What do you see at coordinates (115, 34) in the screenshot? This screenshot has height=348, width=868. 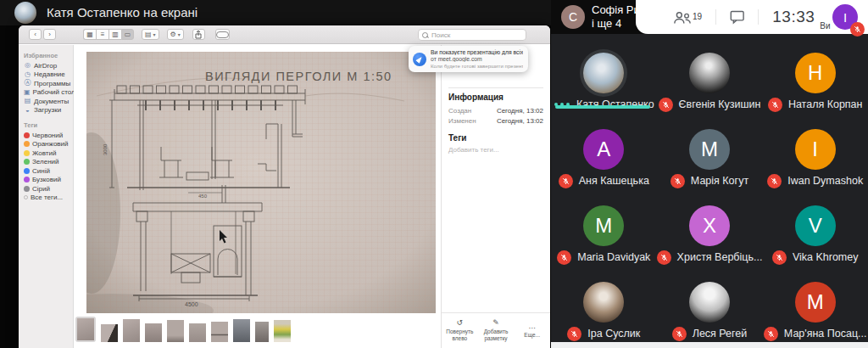 I see `column-view-button: ▥` at bounding box center [115, 34].